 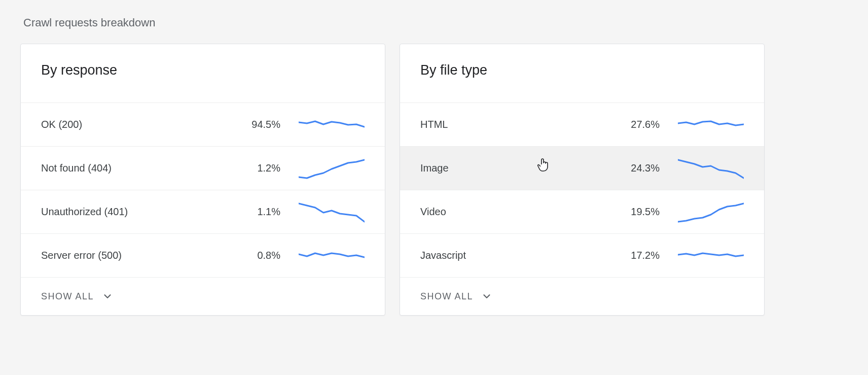 What do you see at coordinates (632, 168) in the screenshot?
I see `row-value: 24.3%` at bounding box center [632, 168].